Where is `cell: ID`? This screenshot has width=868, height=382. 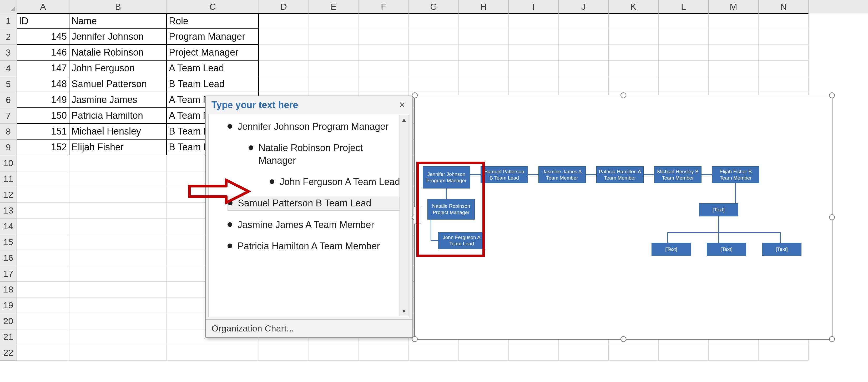 cell: ID is located at coordinates (43, 21).